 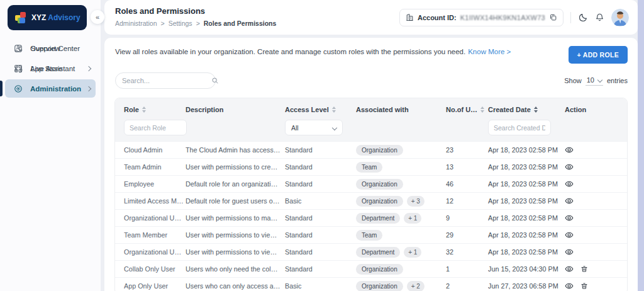 I want to click on copy-icon, so click(x=553, y=18).